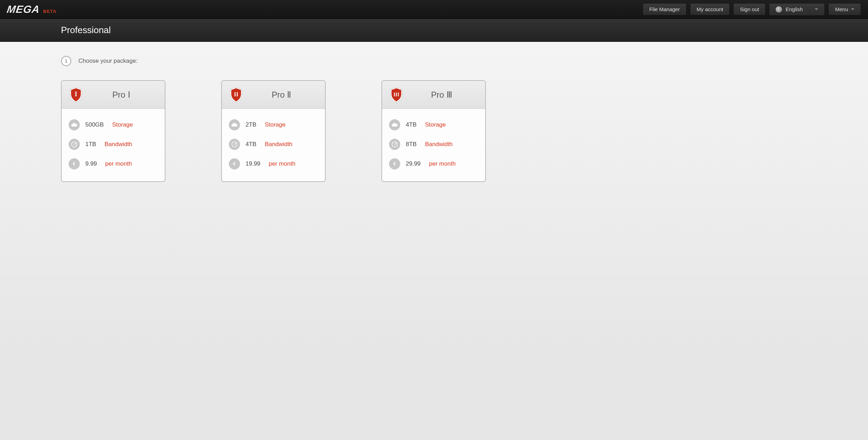 This screenshot has height=440, width=868. What do you see at coordinates (273, 95) in the screenshot?
I see `card-header: II Pro Ⅱ` at bounding box center [273, 95].